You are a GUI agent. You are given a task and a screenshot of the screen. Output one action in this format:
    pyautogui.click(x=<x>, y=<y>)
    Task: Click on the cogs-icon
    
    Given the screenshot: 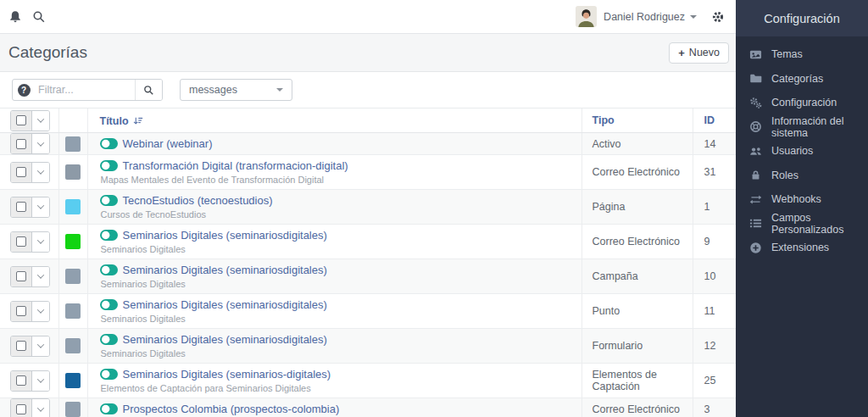 What is the action you would take?
    pyautogui.click(x=756, y=103)
    